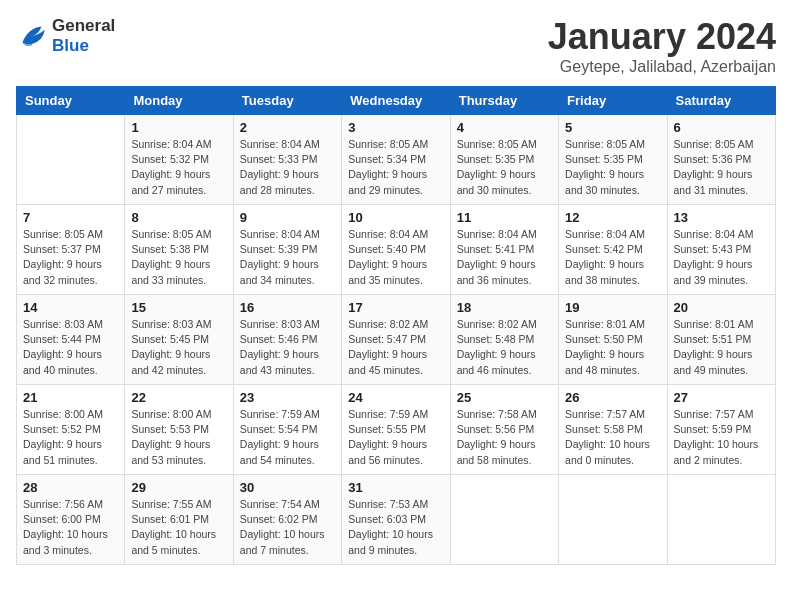 Image resolution: width=792 pixels, height=612 pixels. I want to click on calendar-cell: 6Sunrise: 8:05 AMSunset: 5:36 PMDaylight…, so click(721, 160).